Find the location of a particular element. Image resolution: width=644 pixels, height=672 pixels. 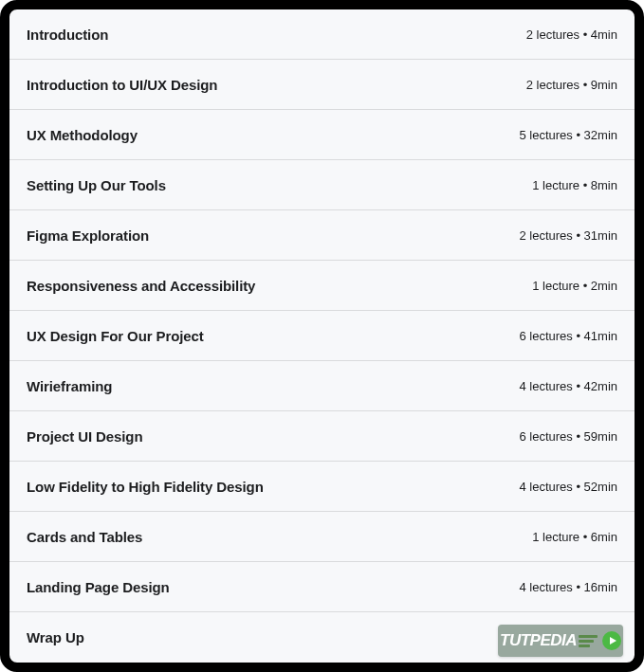

section-title: Figma Exploration is located at coordinates (87, 235).